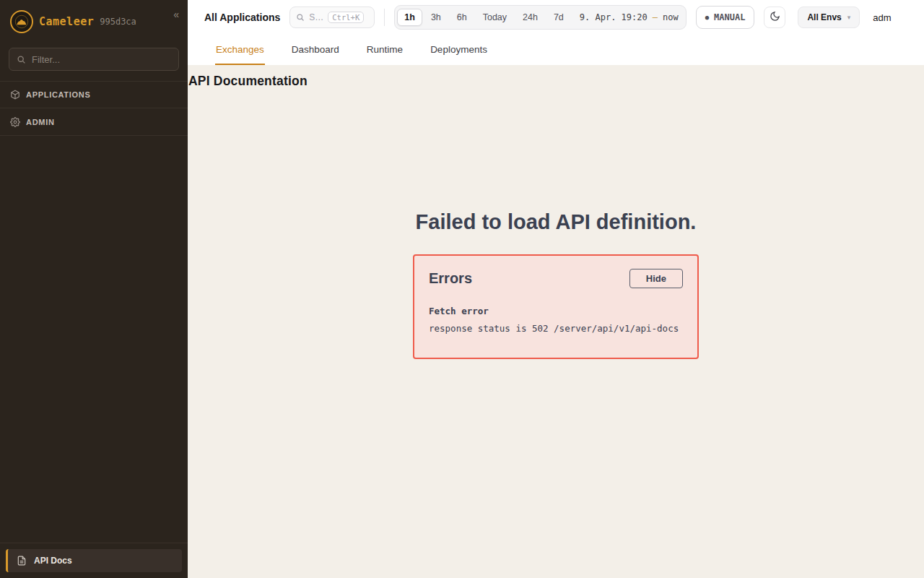  What do you see at coordinates (94, 59) in the screenshot?
I see `sidebar-filter-box` at bounding box center [94, 59].